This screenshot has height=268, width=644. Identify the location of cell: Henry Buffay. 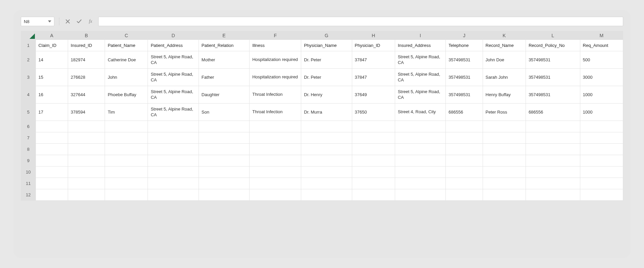
(504, 95).